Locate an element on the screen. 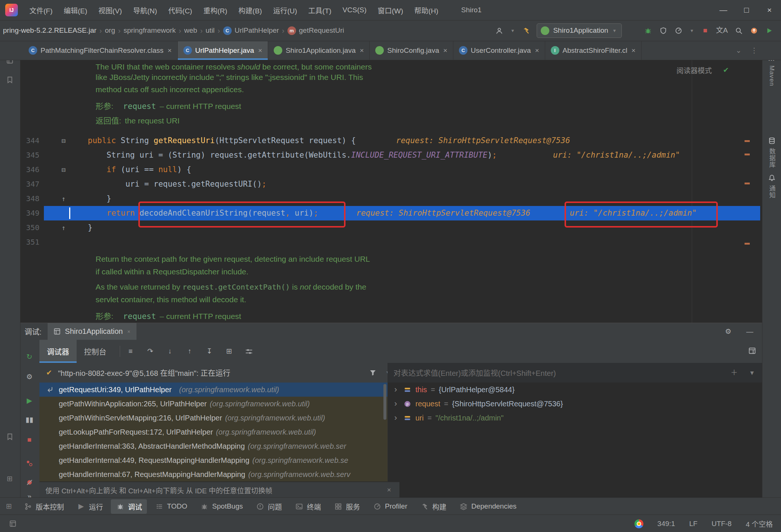  rerun-icon: ↻ is located at coordinates (29, 357).